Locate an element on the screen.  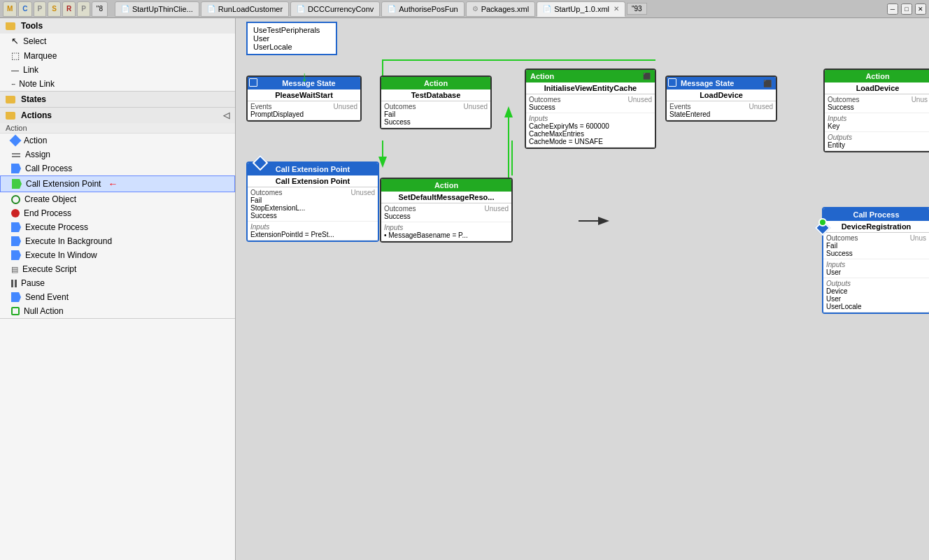
tab-overflow-left: "8 is located at coordinates (99, 9).